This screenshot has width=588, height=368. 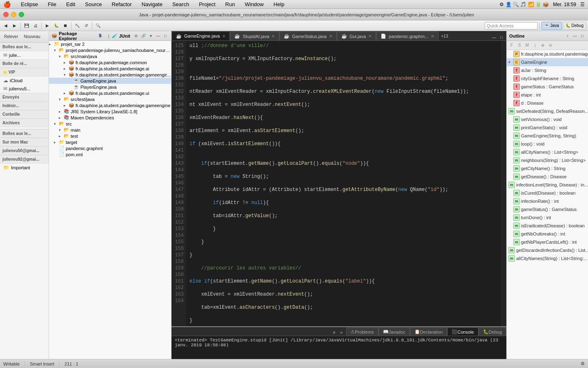 What do you see at coordinates (547, 168) in the screenshot?
I see `outline-item-getcityname: m getCityName() : String` at bounding box center [547, 168].